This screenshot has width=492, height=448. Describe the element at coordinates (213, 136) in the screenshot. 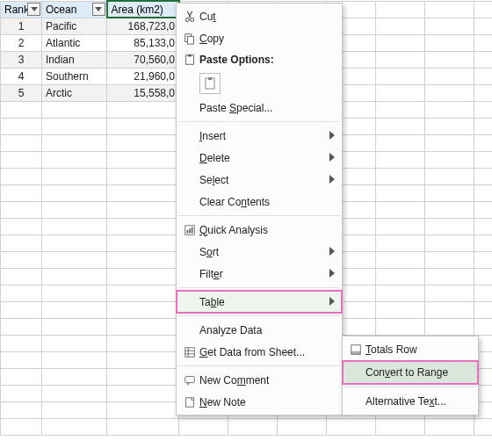

I see `menu-label: Insert` at that location.